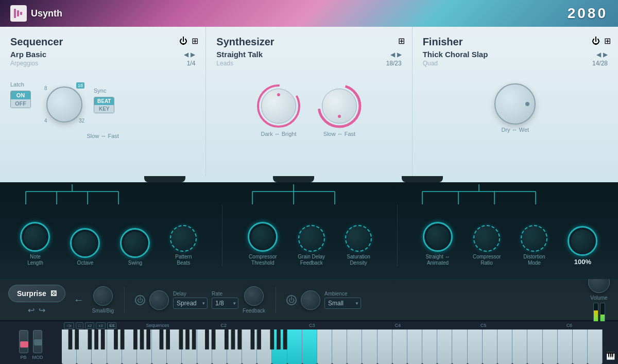 Image resolution: width=618 pixels, height=364 pixels. I want to click on key-f4, so click(430, 347).